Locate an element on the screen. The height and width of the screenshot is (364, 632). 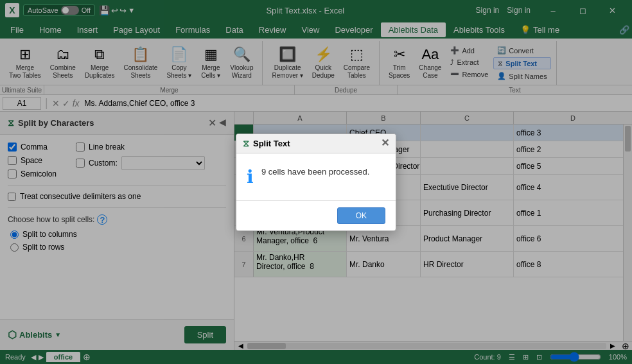
modal-title-icon: ⧖ is located at coordinates (246, 144).